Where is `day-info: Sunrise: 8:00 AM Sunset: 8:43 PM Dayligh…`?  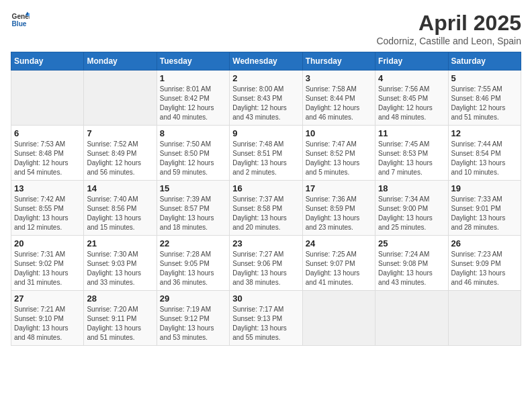 day-info: Sunrise: 8:00 AM Sunset: 8:43 PM Dayligh… is located at coordinates (266, 103).